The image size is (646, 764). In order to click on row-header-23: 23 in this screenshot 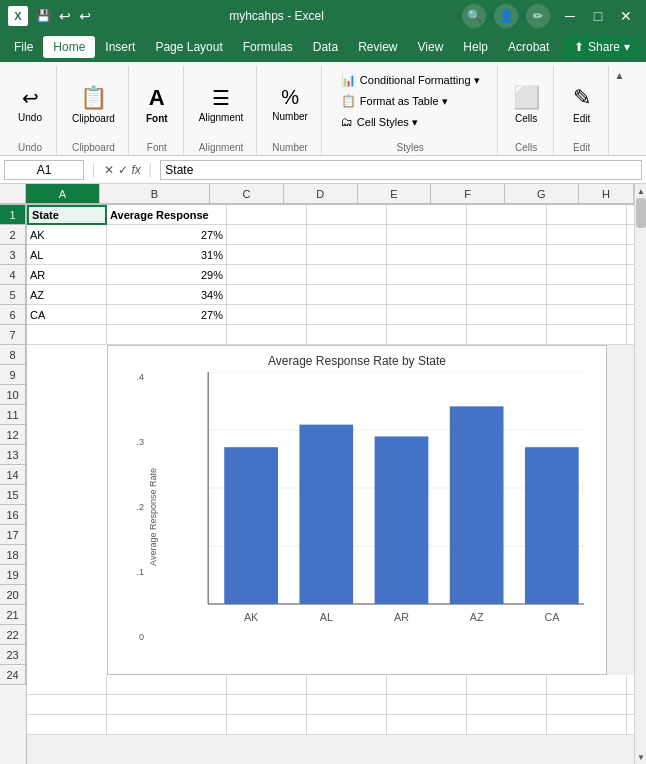, I will do `click(13, 655)`.